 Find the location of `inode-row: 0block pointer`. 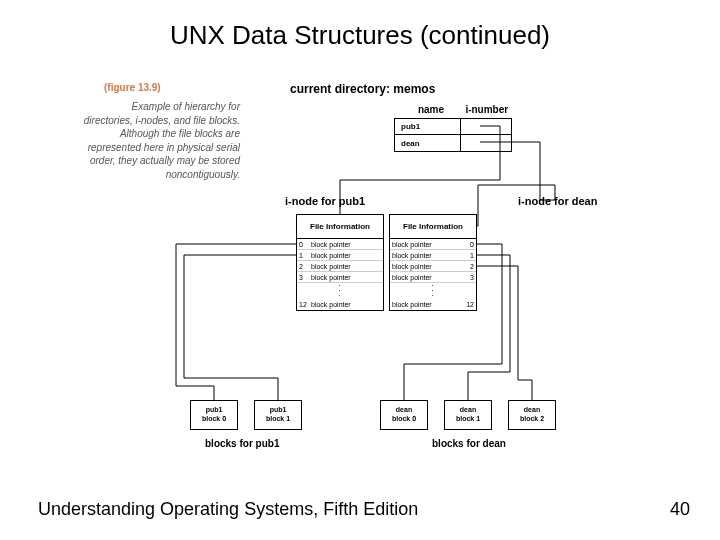

inode-row: 0block pointer is located at coordinates (340, 244).